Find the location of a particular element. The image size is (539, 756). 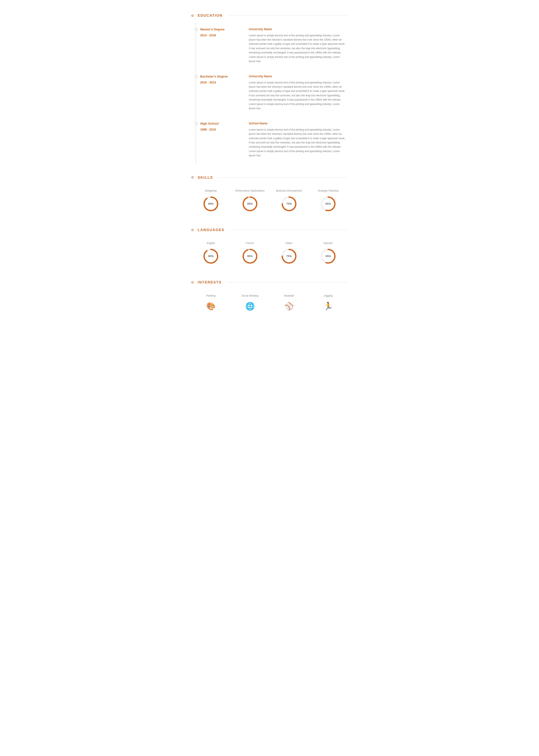

interests-grid: Painting🎨Social Working🌐Baseball⚾Jogging… is located at coordinates (270, 303).